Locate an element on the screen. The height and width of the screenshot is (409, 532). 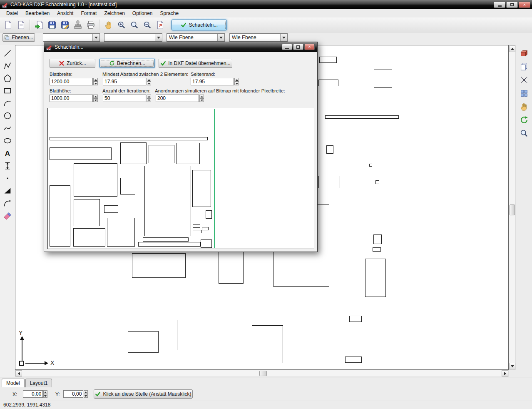
vertical-scroll-thumb is located at coordinates (512, 210).